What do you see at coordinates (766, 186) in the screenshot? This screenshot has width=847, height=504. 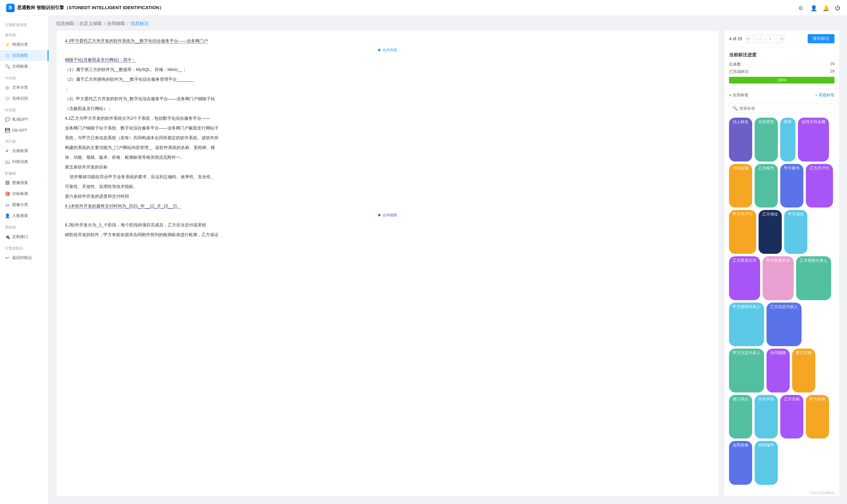 I see `tag-chip: 乙方账号` at bounding box center [766, 186].